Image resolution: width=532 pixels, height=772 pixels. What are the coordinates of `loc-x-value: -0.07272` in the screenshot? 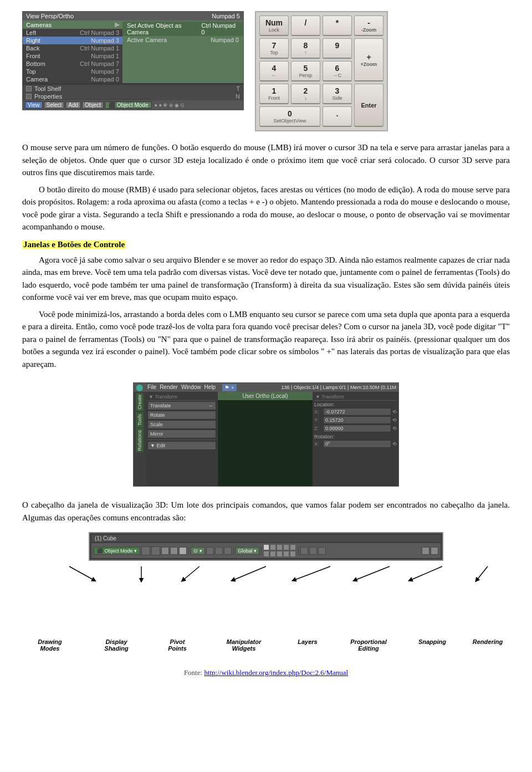 It's located at (357, 412).